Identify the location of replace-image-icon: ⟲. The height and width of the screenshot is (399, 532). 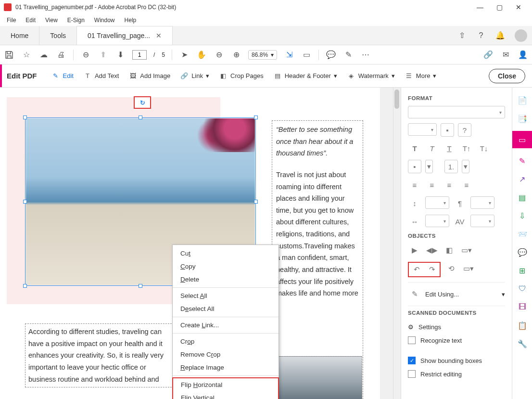
(451, 269).